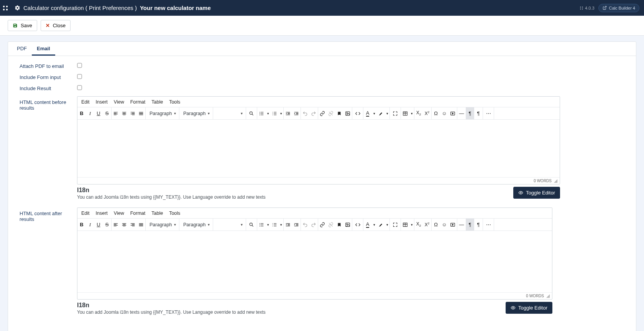  I want to click on table-chevron-icon: ▾, so click(412, 114).